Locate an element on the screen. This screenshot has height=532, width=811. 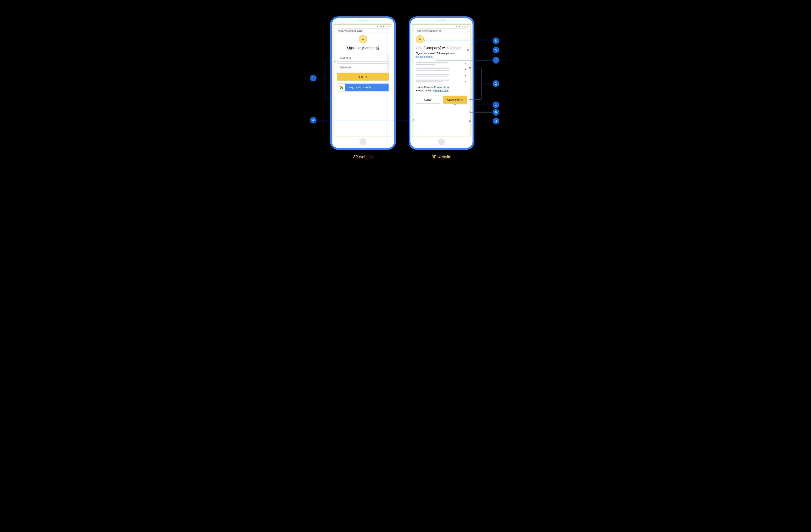
permissions-list is located at coordinates (442, 72).